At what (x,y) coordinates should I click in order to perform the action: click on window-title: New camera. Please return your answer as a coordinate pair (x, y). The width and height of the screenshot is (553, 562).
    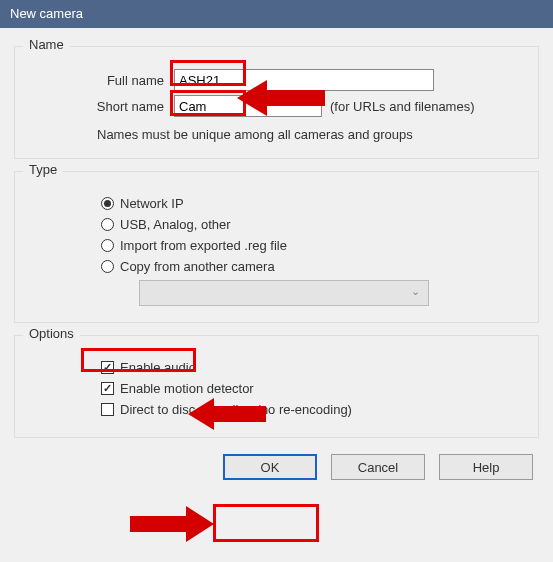
    Looking at the image, I should click on (46, 14).